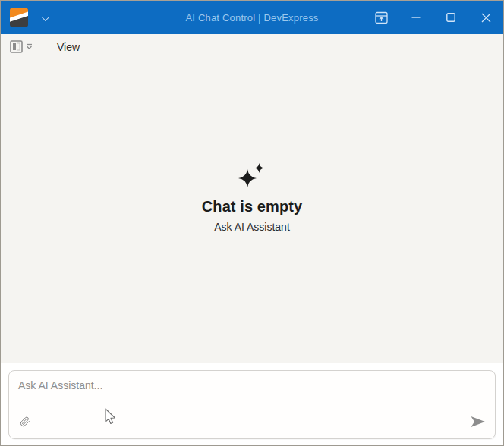 The image size is (504, 446). I want to click on empty-state: Chat is empty Ask AI Assistant, so click(252, 198).